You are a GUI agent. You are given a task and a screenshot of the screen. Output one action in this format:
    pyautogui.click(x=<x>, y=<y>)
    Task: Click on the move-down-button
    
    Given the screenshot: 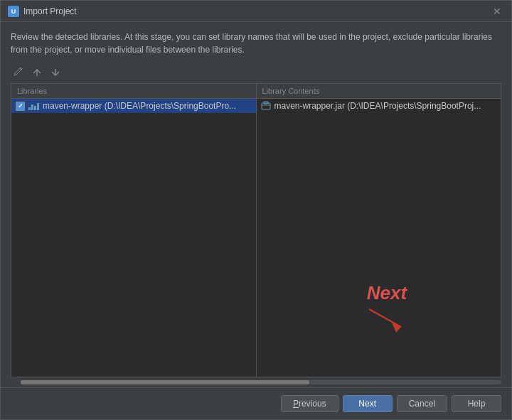 What is the action you would take?
    pyautogui.click(x=55, y=72)
    